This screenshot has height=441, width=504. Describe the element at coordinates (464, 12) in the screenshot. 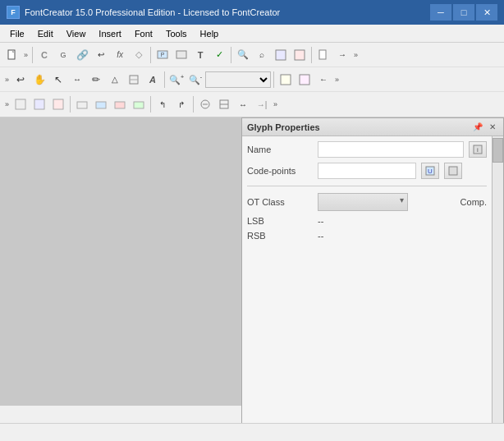

I see `maximize-button: □` at that location.